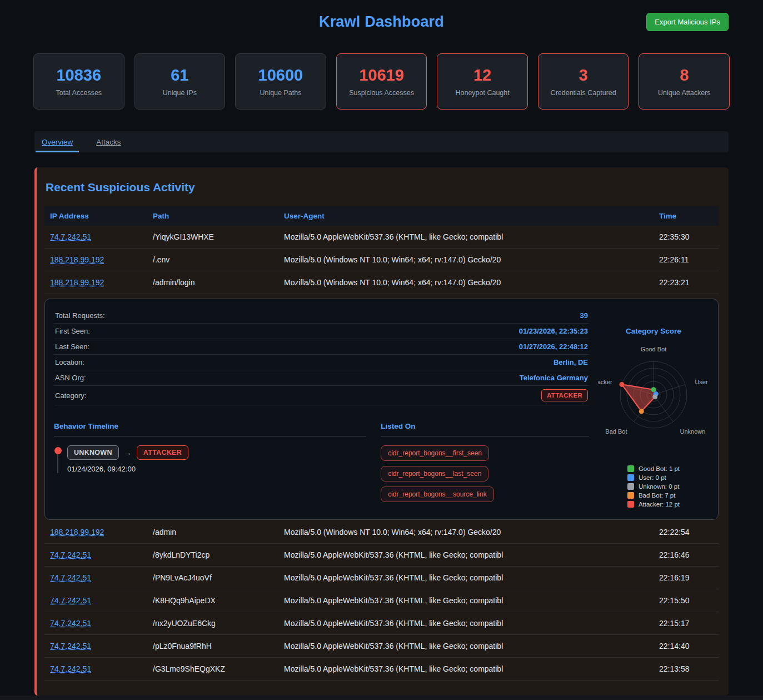 The height and width of the screenshot is (700, 763). I want to click on time-cell: 22:16:46, so click(686, 555).